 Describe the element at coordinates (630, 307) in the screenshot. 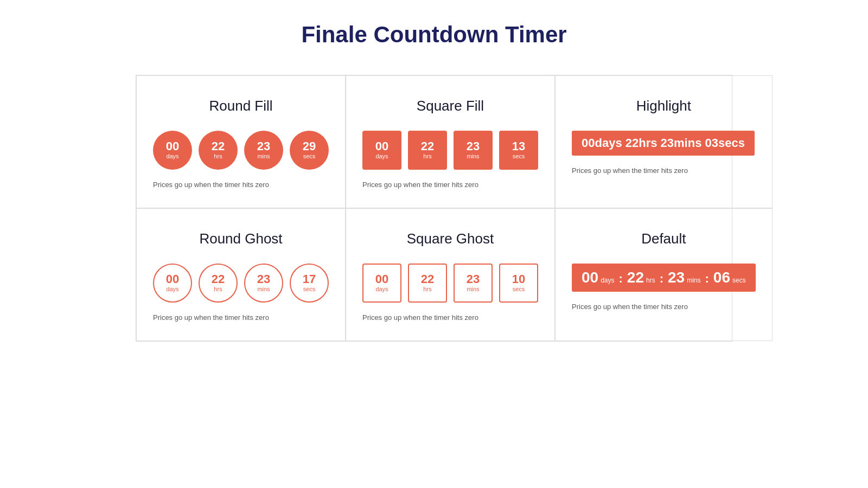

I see `card-subtext-default: Prices go up when the timer hits zero` at that location.